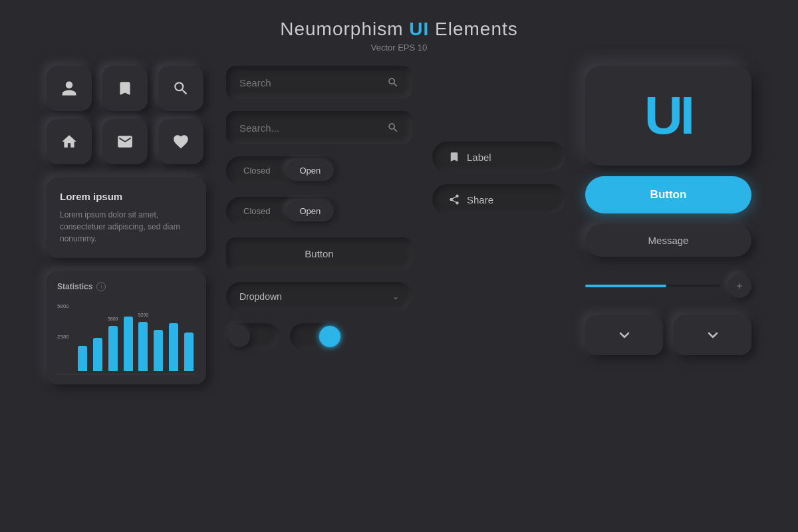  I want to click on toggle2-open: Open, so click(310, 211).